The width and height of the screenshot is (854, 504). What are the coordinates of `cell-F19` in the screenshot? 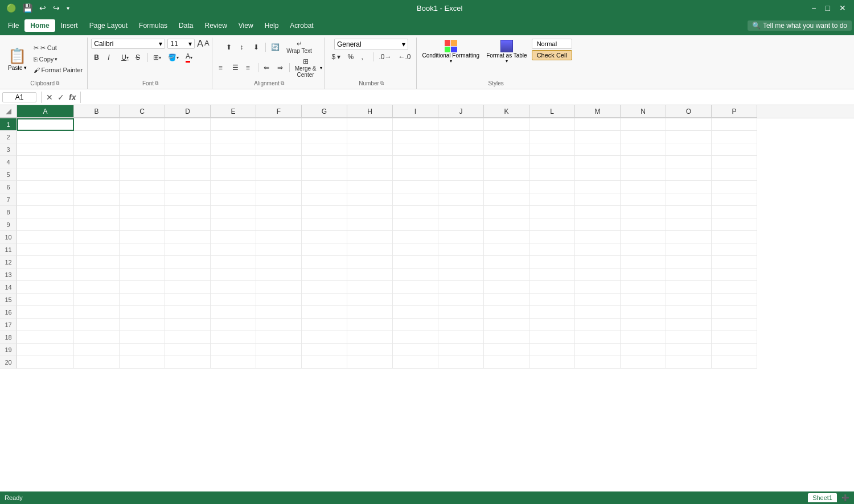 It's located at (279, 350).